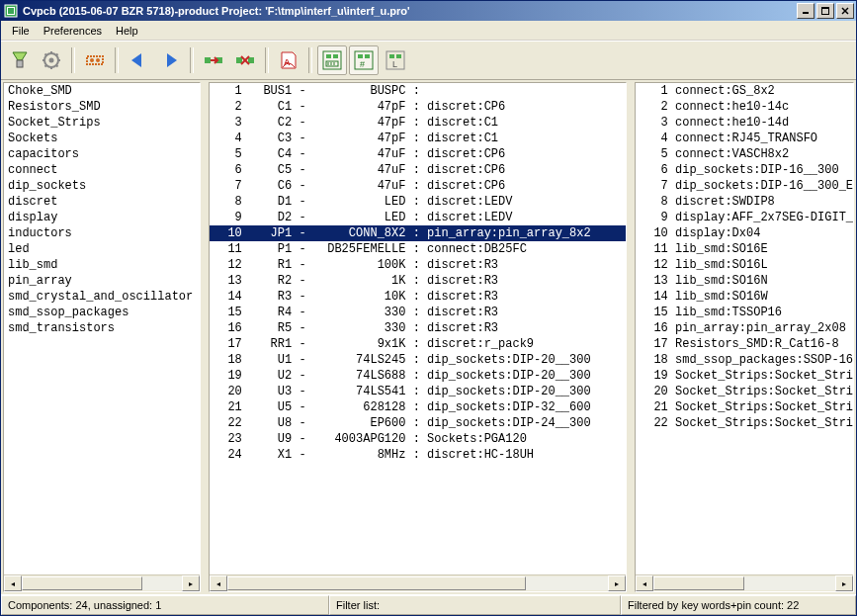 The height and width of the screenshot is (616, 857). What do you see at coordinates (417, 123) in the screenshot?
I see `component-row: 3 C2 - 47pF : discret:C1` at bounding box center [417, 123].